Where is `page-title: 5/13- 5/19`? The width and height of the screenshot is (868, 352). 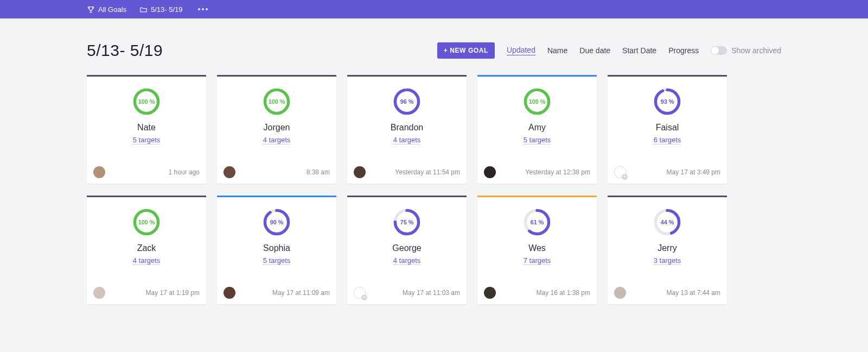
page-title: 5/13- 5/19 is located at coordinates (125, 51).